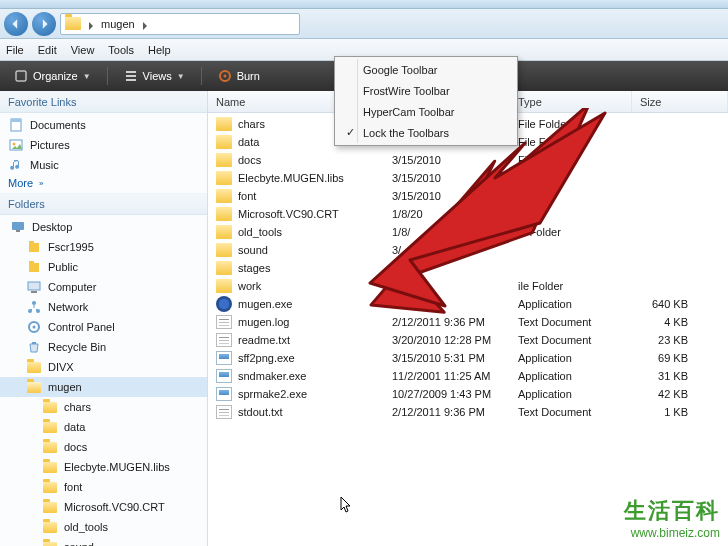 Image resolution: width=728 pixels, height=546 pixels. I want to click on file-row: mugen.exe5:11 PMApplication640 KB, so click(468, 304).